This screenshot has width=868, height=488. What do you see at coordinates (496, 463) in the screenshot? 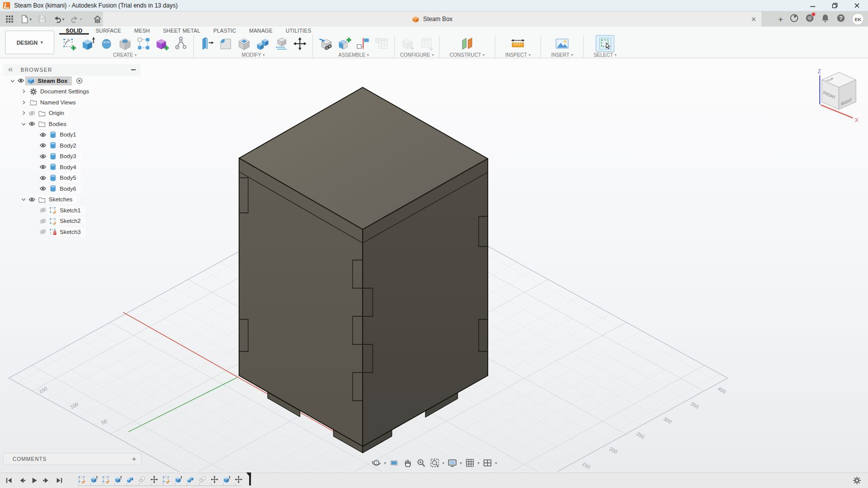
I see `viewports-caret: ▾` at bounding box center [496, 463].